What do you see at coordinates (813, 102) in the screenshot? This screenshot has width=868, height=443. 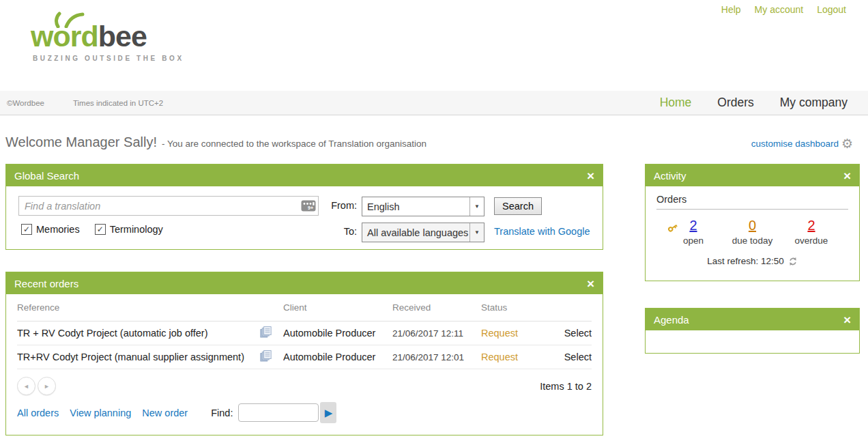 I see `nav-item-my-company: My company` at bounding box center [813, 102].